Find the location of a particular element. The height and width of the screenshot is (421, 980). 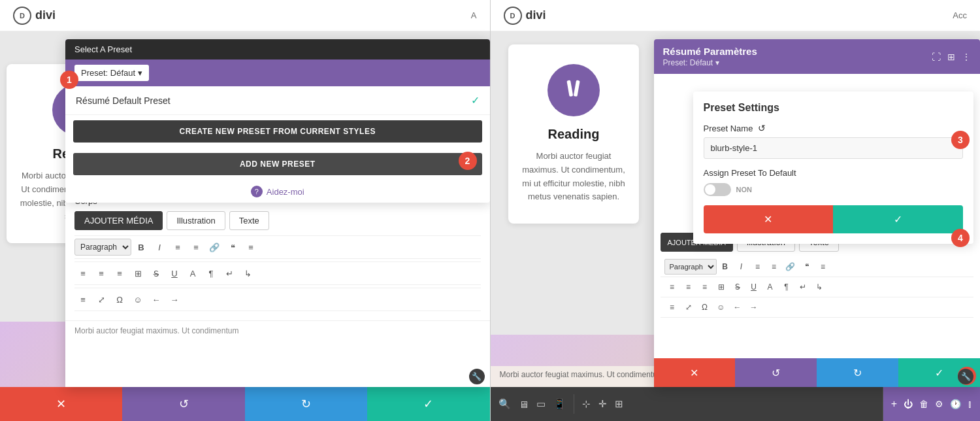

right-format-icon: ¶ is located at coordinates (787, 287).